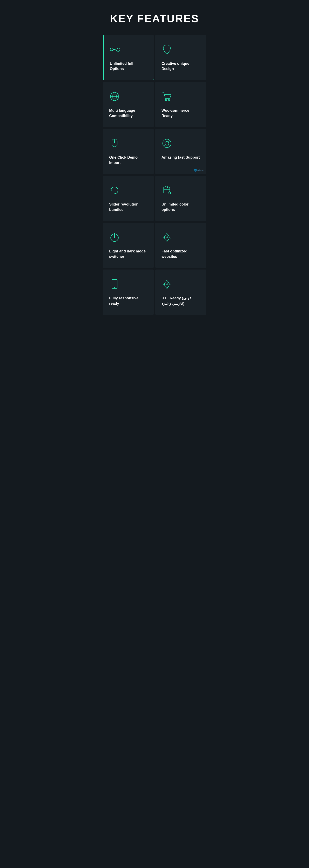  What do you see at coordinates (115, 284) in the screenshot?
I see `fully-responsive-icon` at bounding box center [115, 284].